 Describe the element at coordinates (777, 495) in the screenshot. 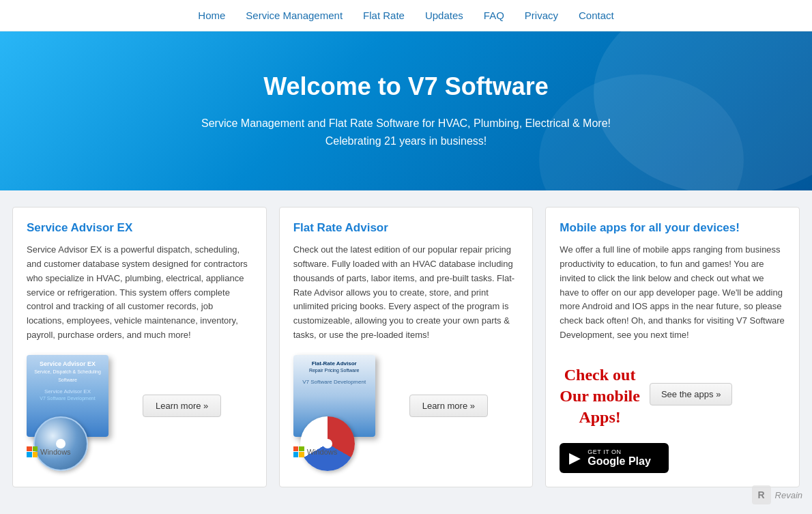

I see `revain-watermark: R Revain` at that location.